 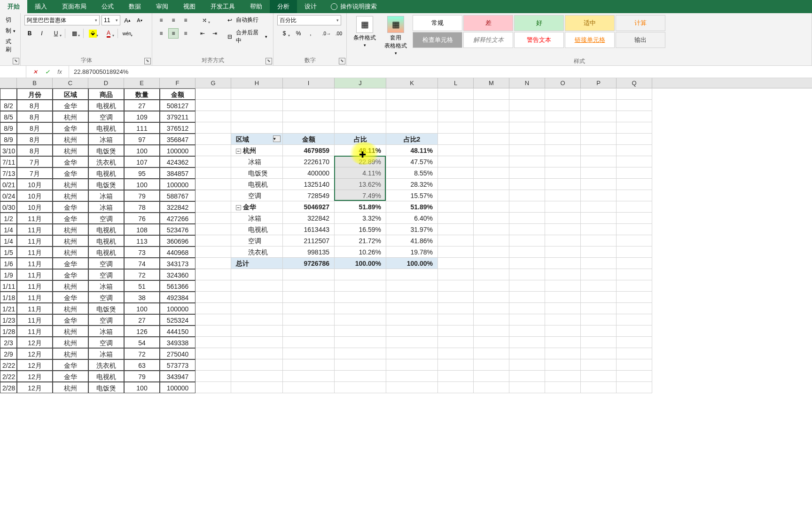 I want to click on data-amount: 525324, so click(x=178, y=320).